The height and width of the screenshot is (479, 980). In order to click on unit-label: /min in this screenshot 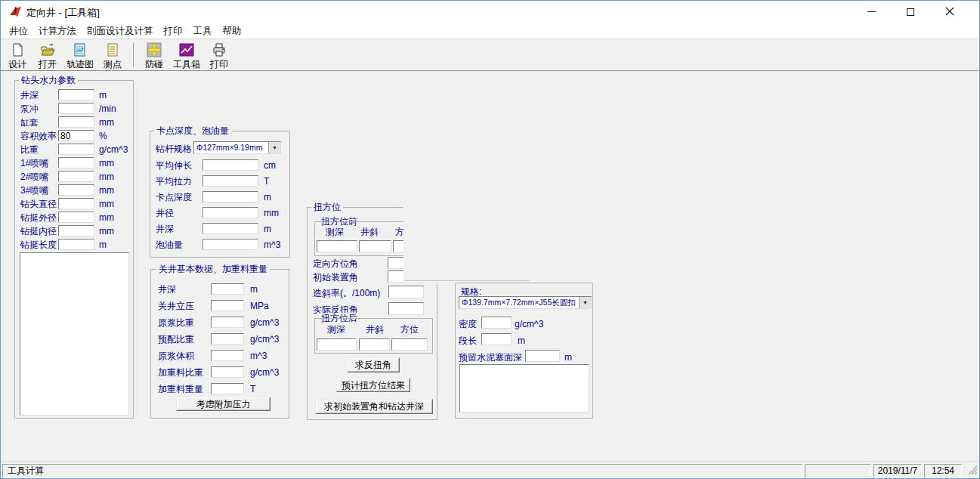, I will do `click(107, 109)`.